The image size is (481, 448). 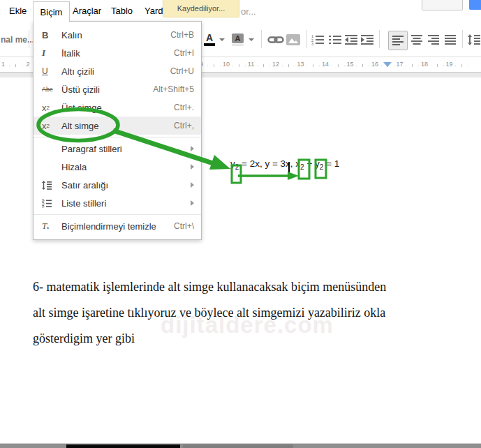 I want to click on decrease-indent-button, so click(x=351, y=40).